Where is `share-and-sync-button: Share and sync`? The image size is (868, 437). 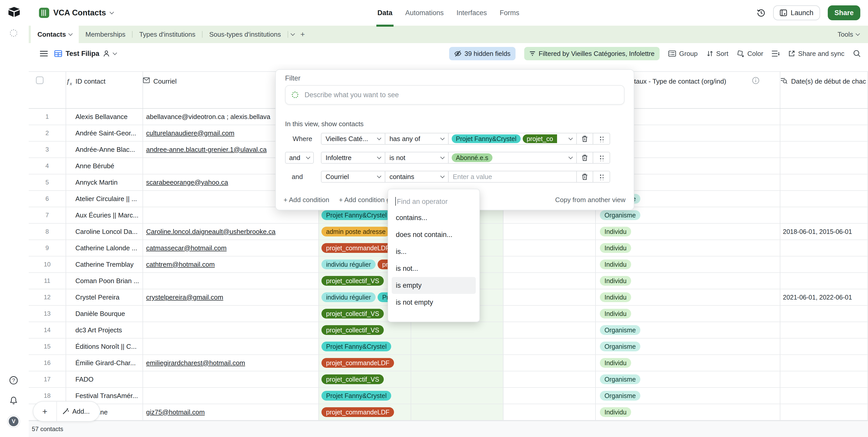 share-and-sync-button: Share and sync is located at coordinates (816, 54).